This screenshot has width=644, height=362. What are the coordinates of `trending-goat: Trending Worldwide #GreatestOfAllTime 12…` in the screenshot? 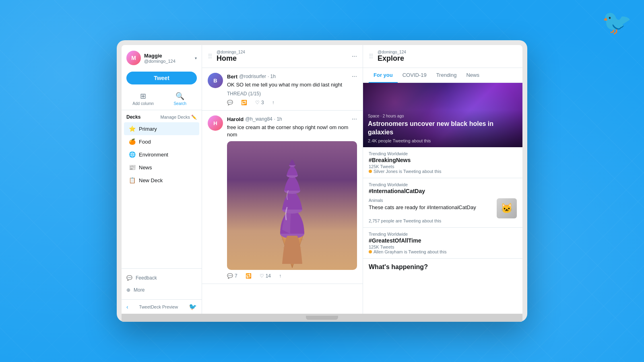 It's located at (443, 243).